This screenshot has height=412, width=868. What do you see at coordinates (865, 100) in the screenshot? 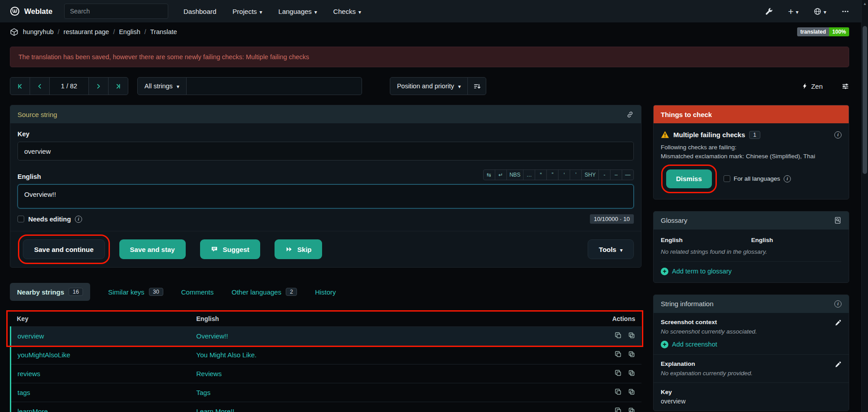
I see `scrollbar-thumb` at bounding box center [865, 100].